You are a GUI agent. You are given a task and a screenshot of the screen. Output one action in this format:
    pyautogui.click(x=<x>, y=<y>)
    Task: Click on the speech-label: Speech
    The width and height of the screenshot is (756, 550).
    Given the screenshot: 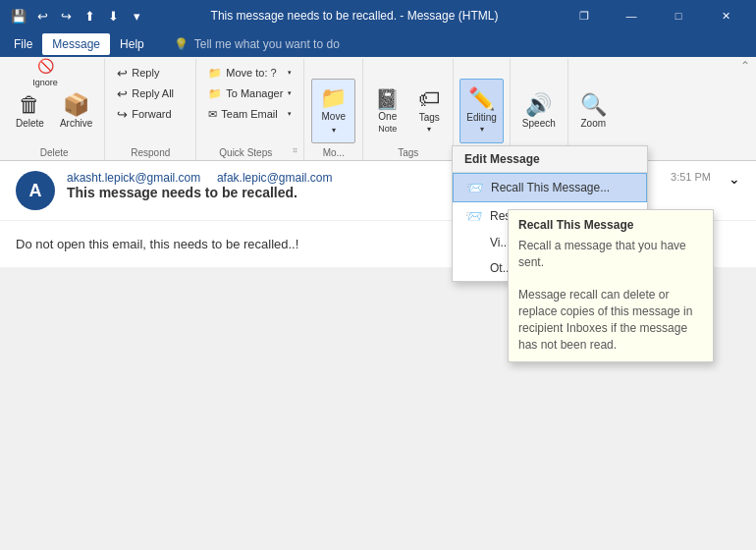 What is the action you would take?
    pyautogui.click(x=539, y=124)
    